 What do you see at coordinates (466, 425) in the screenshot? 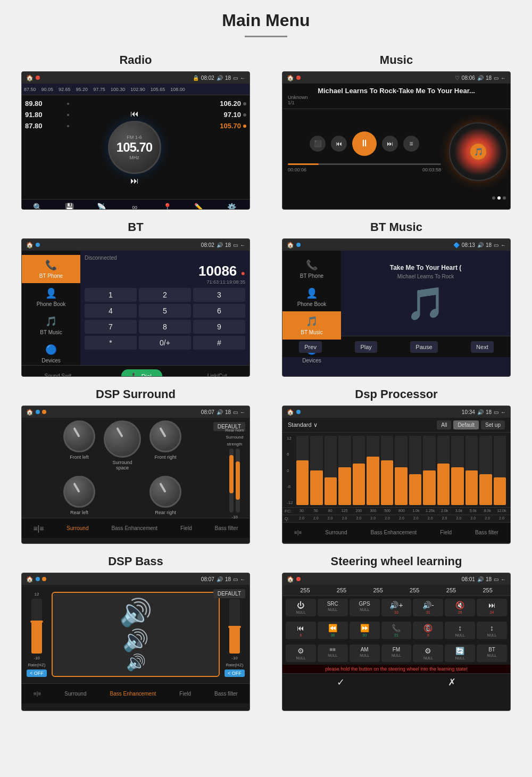
I see `default-btn: Default` at bounding box center [466, 425].